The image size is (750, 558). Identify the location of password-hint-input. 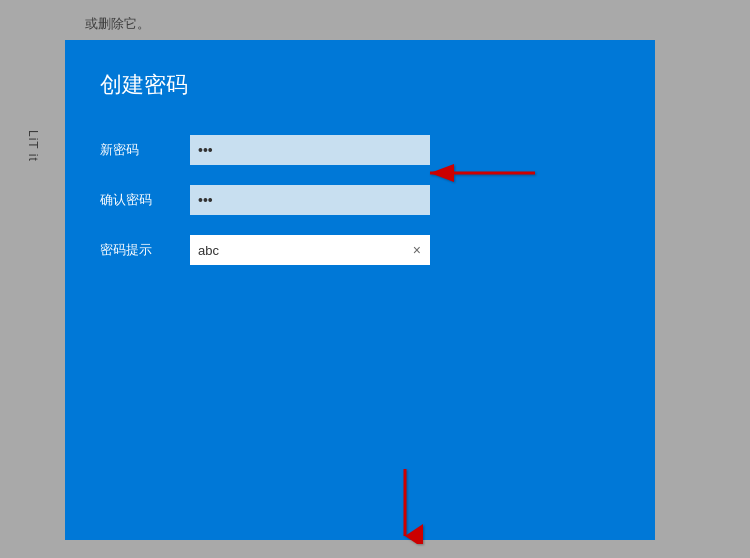
(310, 250).